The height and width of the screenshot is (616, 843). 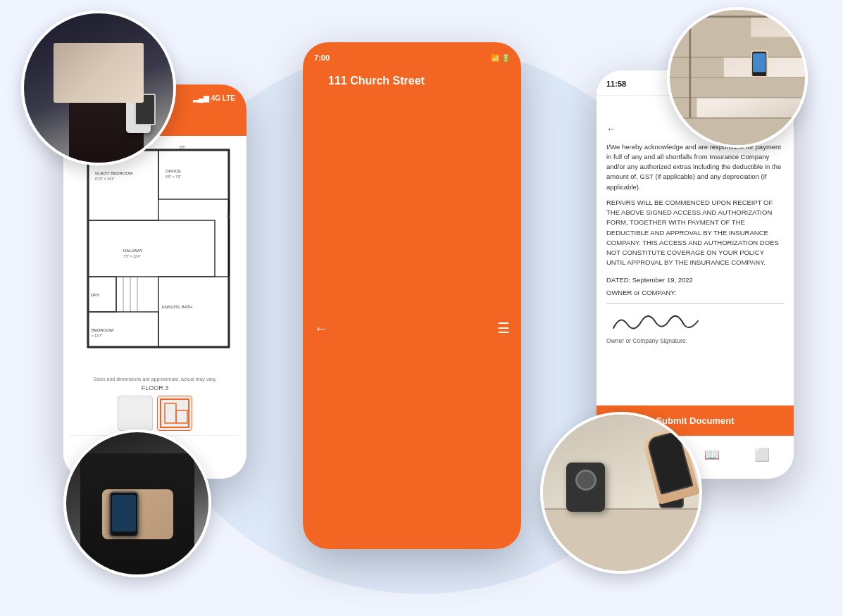 I want to click on svg-text: × 13'7", so click(x=97, y=336).